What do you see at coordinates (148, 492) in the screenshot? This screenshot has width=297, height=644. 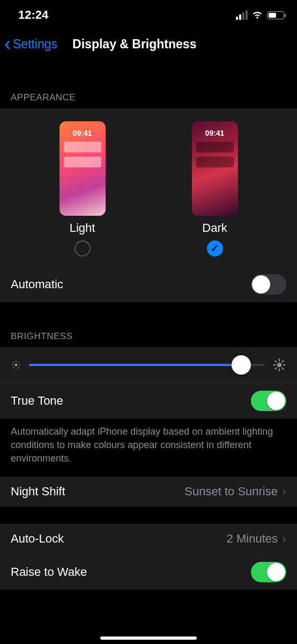 I see `night-shift-cell: Night Shift Sunset to Sunrise ›` at bounding box center [148, 492].